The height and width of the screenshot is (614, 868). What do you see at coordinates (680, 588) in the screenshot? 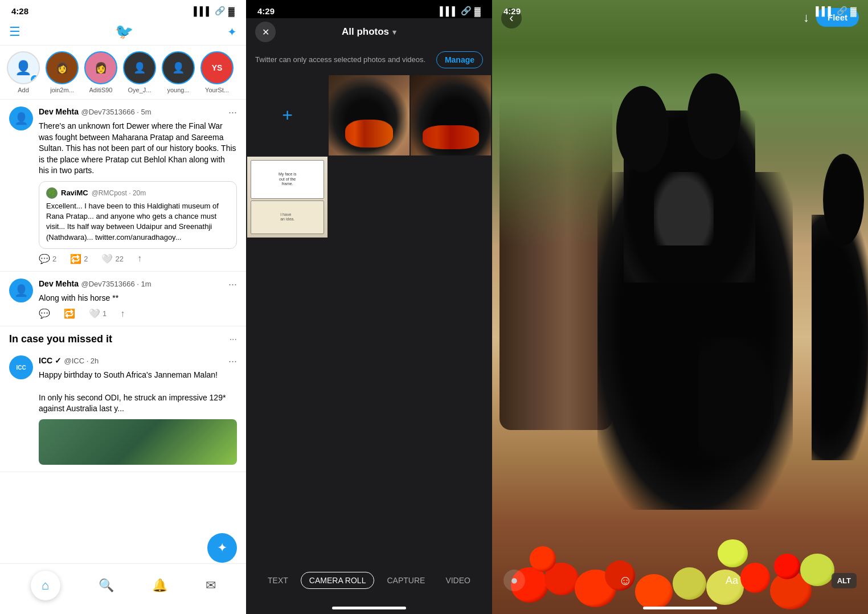
I see `fleet-bottom-bar: ● ☺ Aa ALT` at bounding box center [680, 588].